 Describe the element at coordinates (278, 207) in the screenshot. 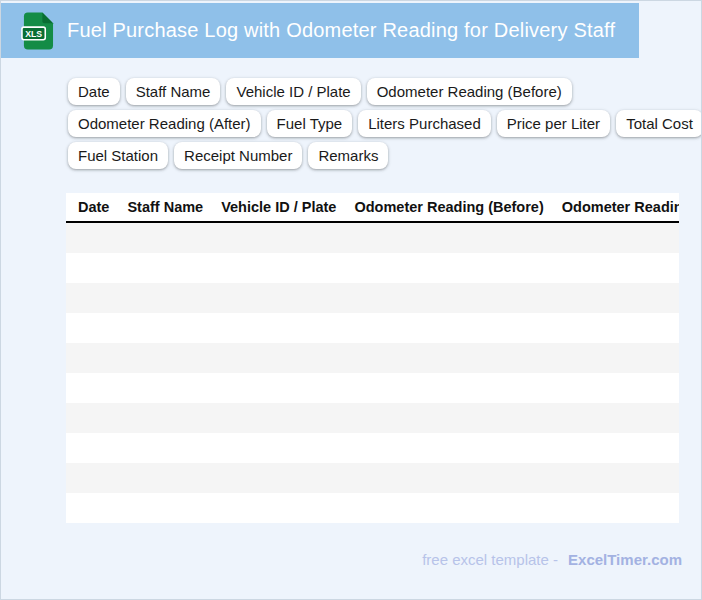

I see `table-column-header-vehicle-id-plate: Vehicle ID / Plate` at that location.